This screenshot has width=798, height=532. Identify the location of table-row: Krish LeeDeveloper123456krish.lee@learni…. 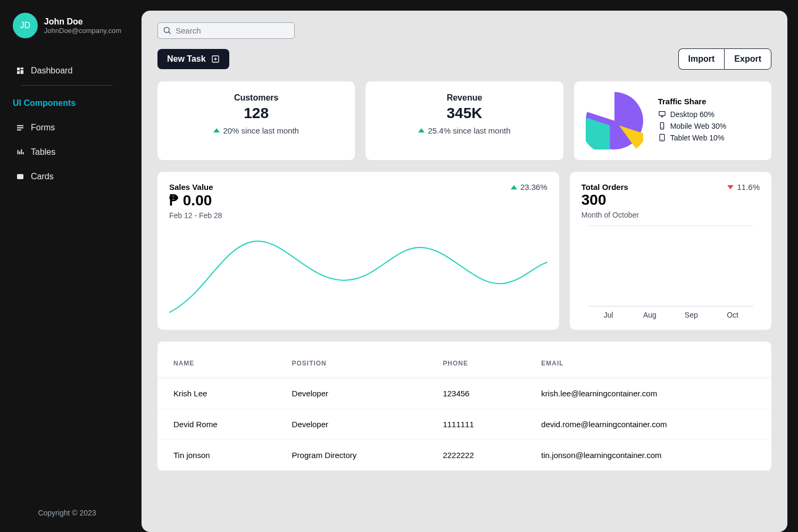
(464, 394).